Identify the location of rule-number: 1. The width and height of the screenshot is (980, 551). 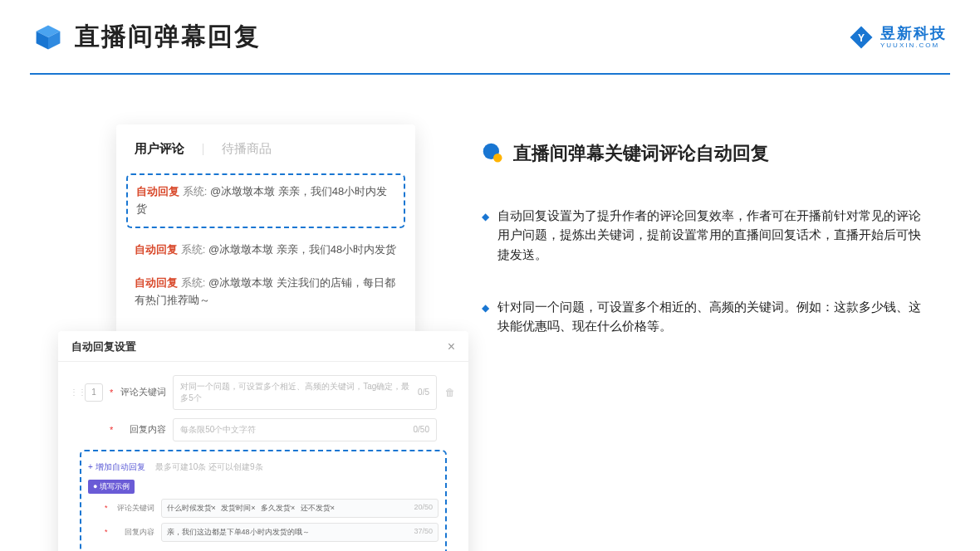
(94, 393).